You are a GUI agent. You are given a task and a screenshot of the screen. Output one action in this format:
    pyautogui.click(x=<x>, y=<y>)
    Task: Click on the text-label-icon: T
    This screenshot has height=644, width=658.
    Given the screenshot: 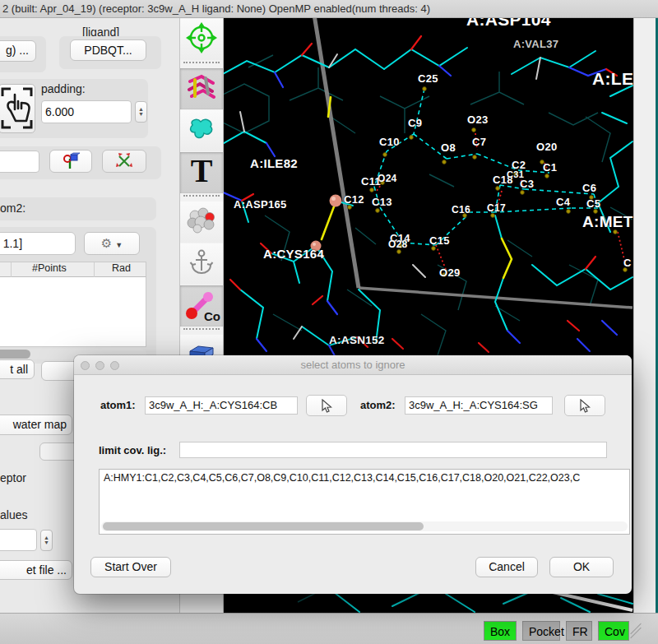 What is the action you would take?
    pyautogui.click(x=202, y=173)
    